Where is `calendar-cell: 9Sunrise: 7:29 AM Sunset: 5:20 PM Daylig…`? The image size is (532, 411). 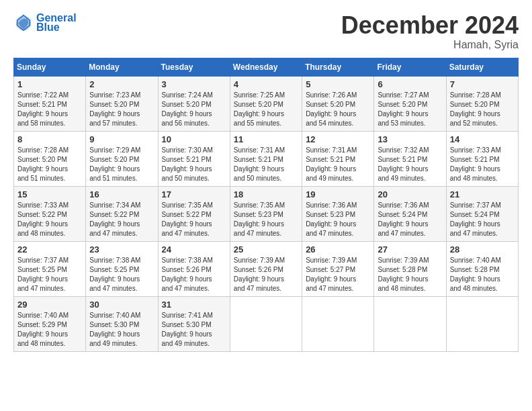 calendar-cell: 9Sunrise: 7:29 AM Sunset: 5:20 PM Daylig… is located at coordinates (122, 158).